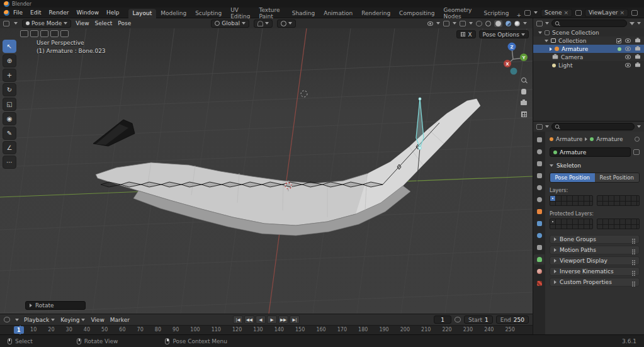 The width and height of the screenshot is (644, 347). What do you see at coordinates (539, 188) in the screenshot?
I see `tab-scene` at bounding box center [539, 188].